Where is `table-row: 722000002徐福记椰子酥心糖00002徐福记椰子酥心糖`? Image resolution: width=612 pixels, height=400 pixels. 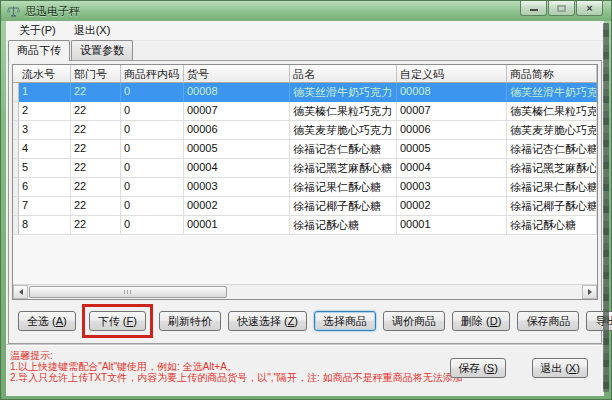
table-row: 722000002徐福记椰子酥心糖00002徐福记椰子酥心糖 is located at coordinates (305, 206).